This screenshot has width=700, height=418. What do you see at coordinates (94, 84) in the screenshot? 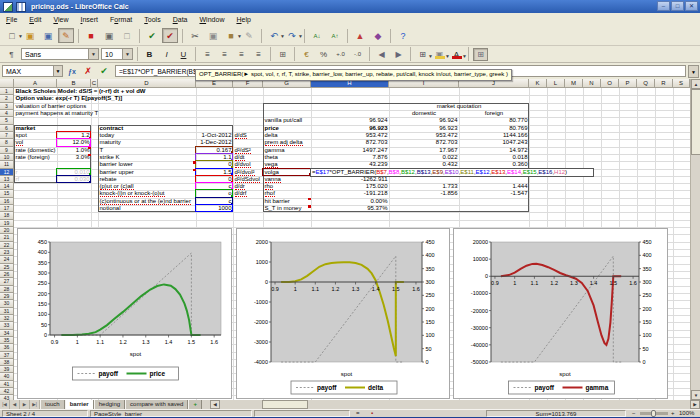
I see `column-header-C: C` at bounding box center [94, 84].